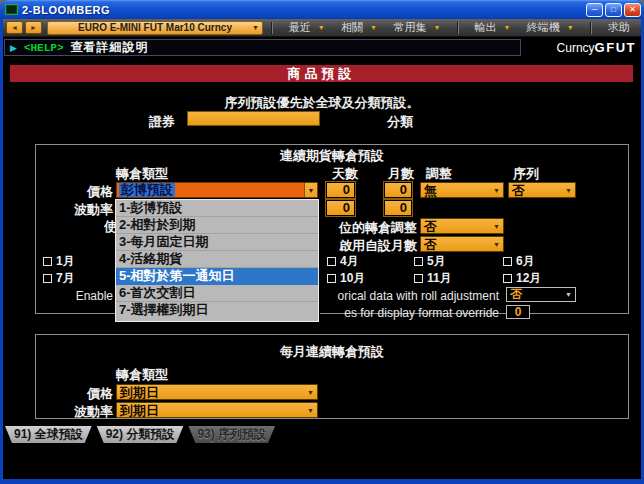 The width and height of the screenshot is (644, 484). I want to click on dropdown-option-1: 1-彭博預設, so click(217, 208).